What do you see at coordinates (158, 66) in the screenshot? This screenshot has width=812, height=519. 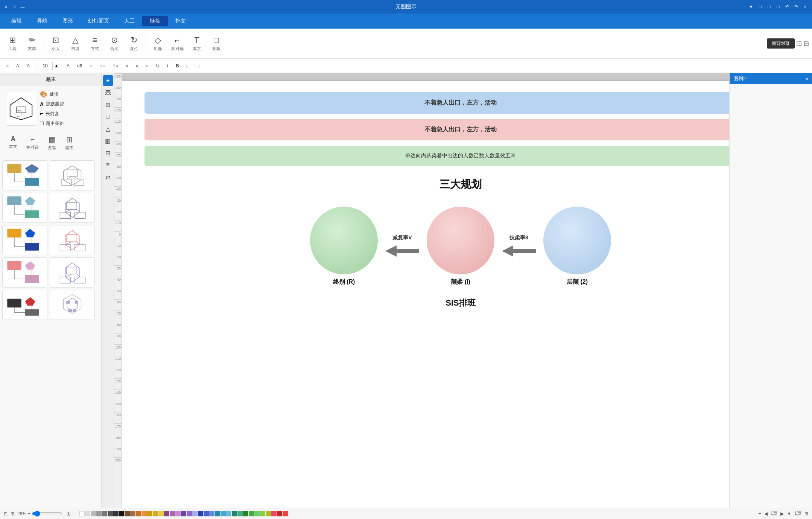 I see `underline-btn: U` at bounding box center [158, 66].